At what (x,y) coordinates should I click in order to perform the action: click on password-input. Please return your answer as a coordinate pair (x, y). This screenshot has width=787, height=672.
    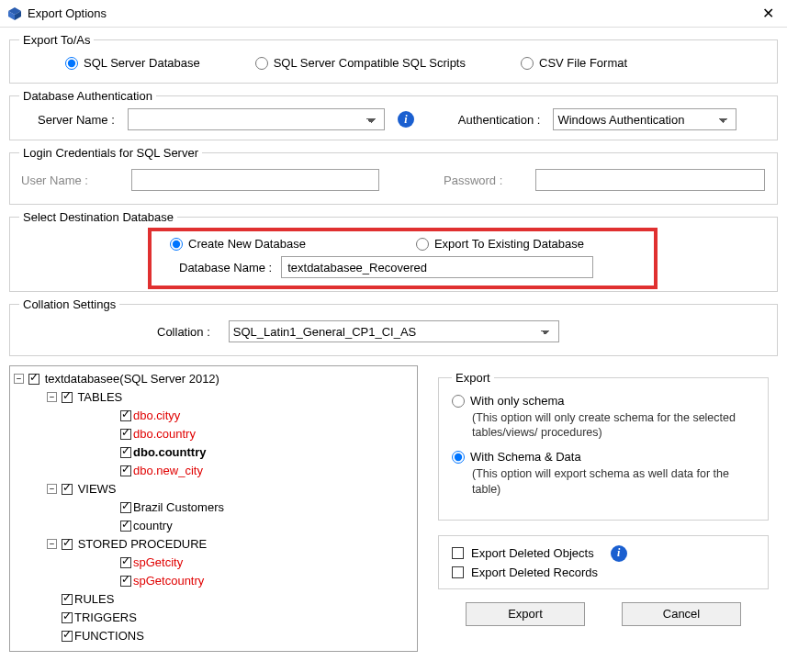
    Looking at the image, I should click on (650, 180).